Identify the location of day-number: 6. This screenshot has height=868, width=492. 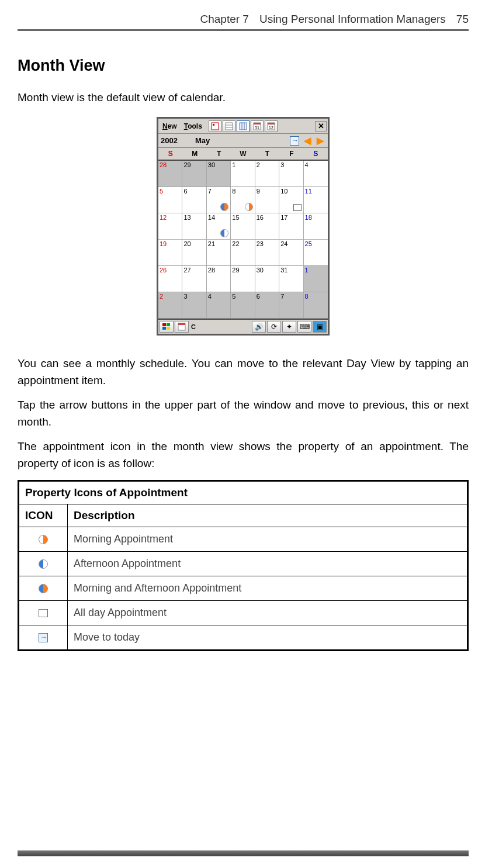
(258, 296).